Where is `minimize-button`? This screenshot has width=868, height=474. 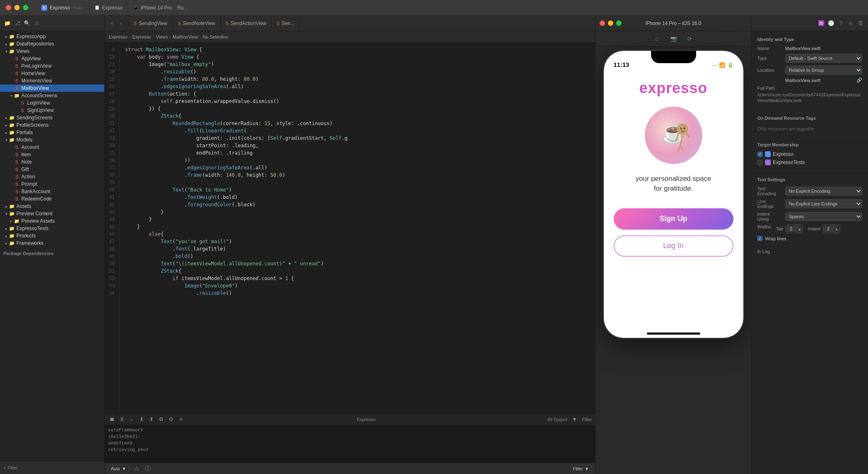
minimize-button is located at coordinates (17, 7).